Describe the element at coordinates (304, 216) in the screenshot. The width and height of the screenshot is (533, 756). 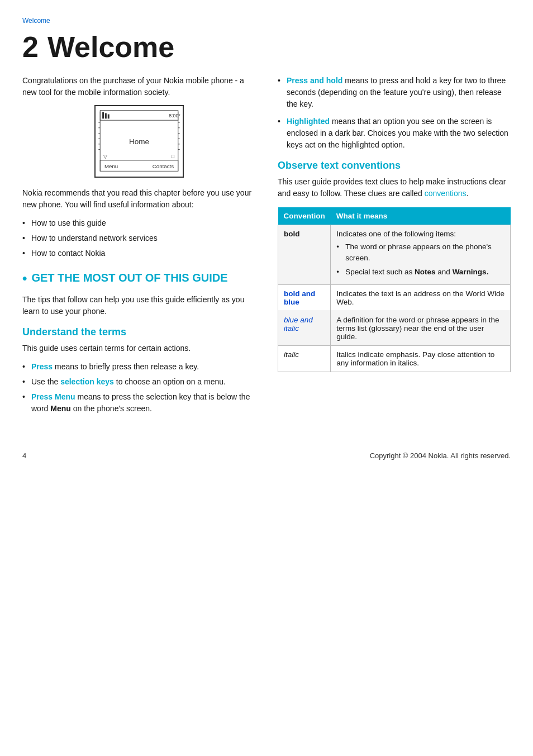
I see `table-header-convention: Convention` at that location.